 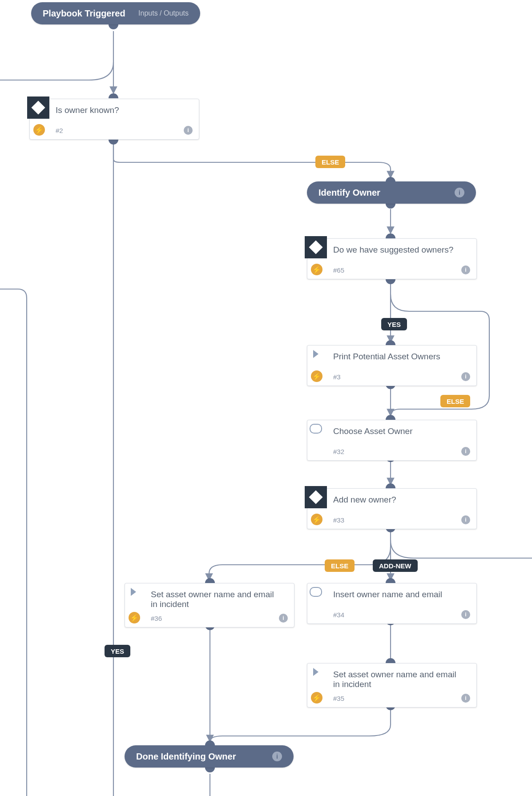 What do you see at coordinates (210, 605) in the screenshot?
I see `node-set-owner-36: Set asset owner name and email in incide…` at bounding box center [210, 605].